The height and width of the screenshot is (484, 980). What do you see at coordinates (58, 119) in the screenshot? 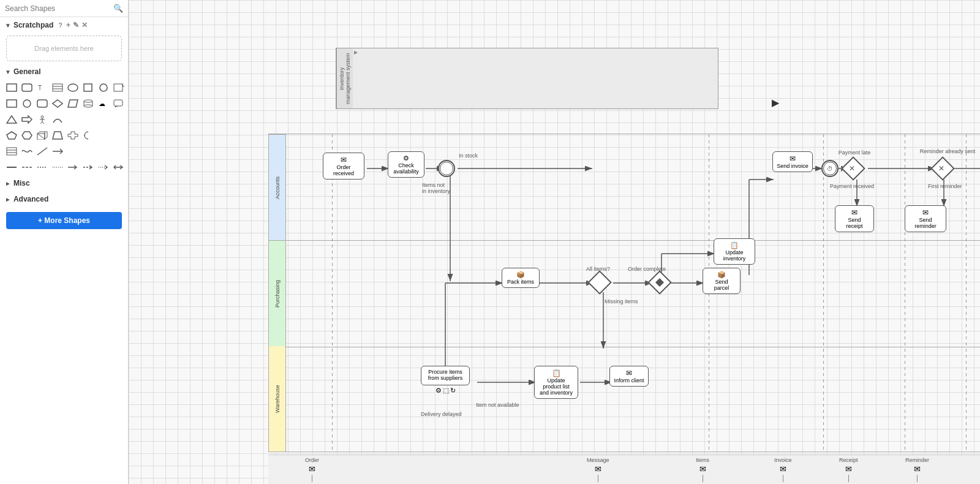
I see `shape-arc` at bounding box center [58, 119].